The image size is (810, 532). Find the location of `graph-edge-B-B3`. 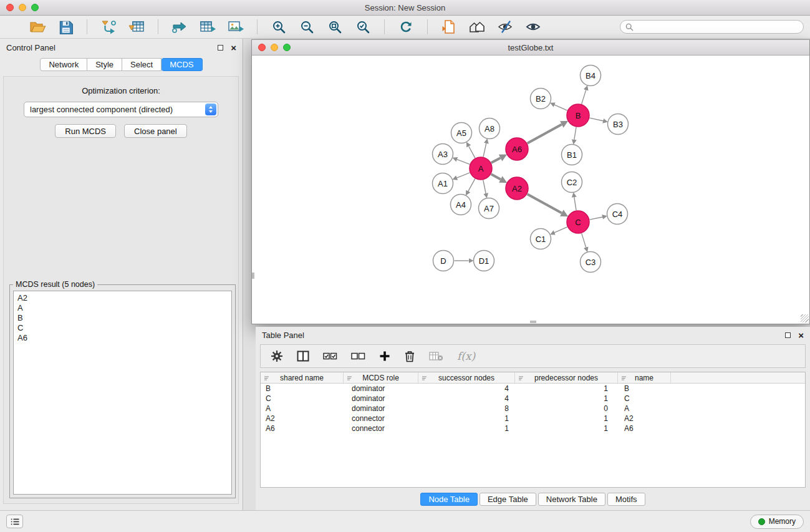

graph-edge-B-B3 is located at coordinates (597, 120).